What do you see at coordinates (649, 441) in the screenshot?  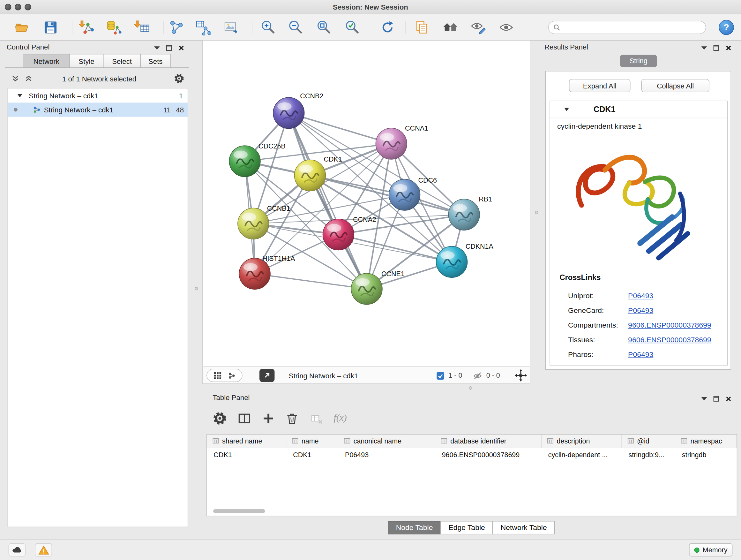 I see `column-header--id: @id` at bounding box center [649, 441].